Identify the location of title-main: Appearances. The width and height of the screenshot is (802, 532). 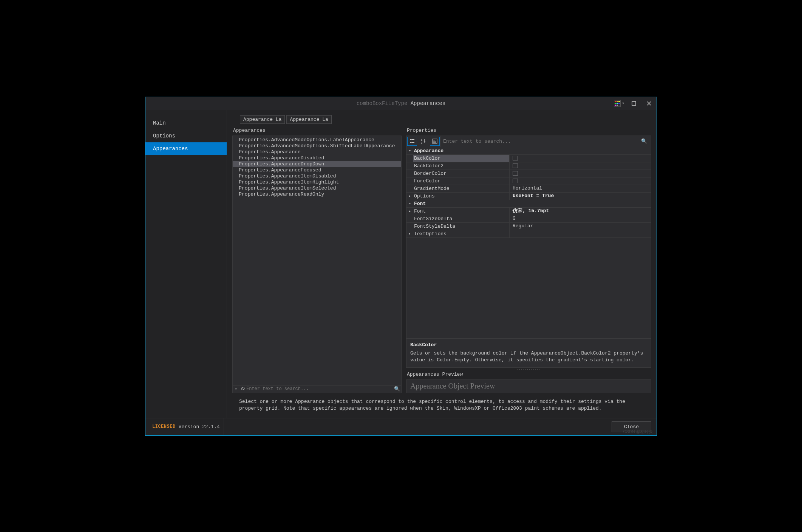
(428, 103).